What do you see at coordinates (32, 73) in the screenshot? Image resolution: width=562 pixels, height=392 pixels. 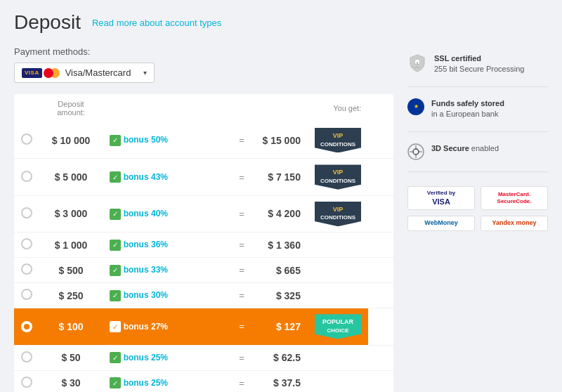 I see `visa-logo: VISA` at bounding box center [32, 73].